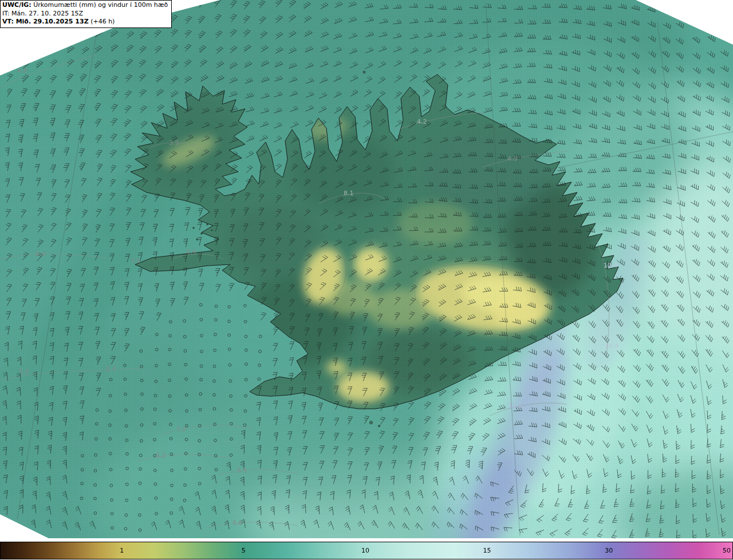 The width and height of the screenshot is (733, 560). I want to click on contour-label: 3.9, so click(174, 143).